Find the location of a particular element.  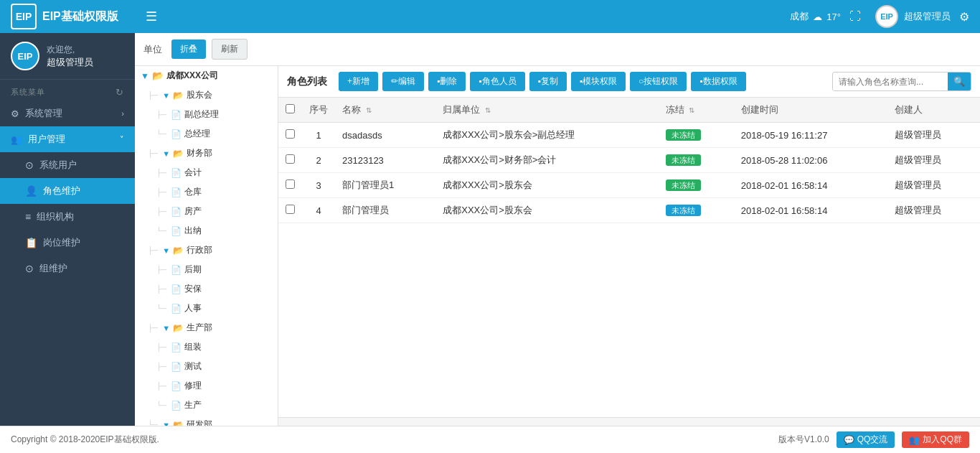

select-all-checkbox is located at coordinates (290, 109).